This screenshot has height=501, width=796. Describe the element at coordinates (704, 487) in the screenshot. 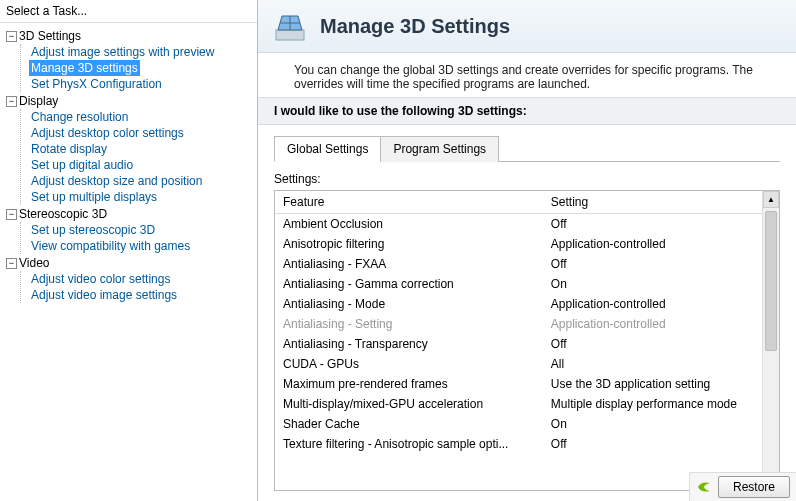

I see `nvidia-logo-icon` at that location.